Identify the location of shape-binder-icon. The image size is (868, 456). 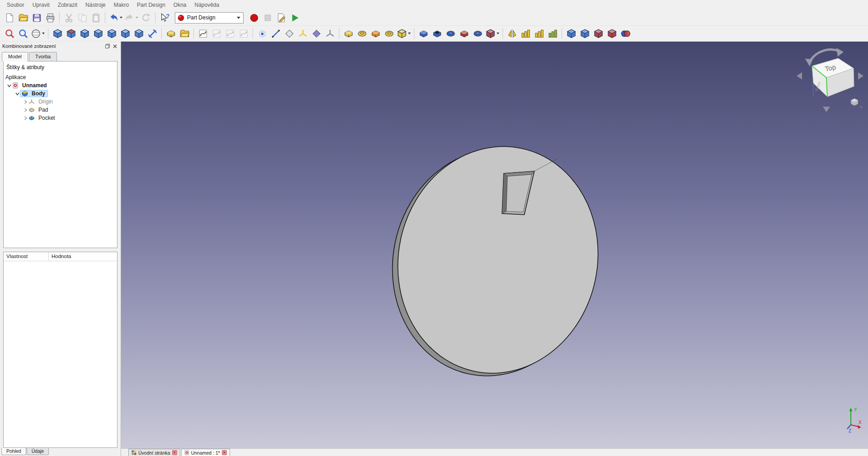
(316, 33).